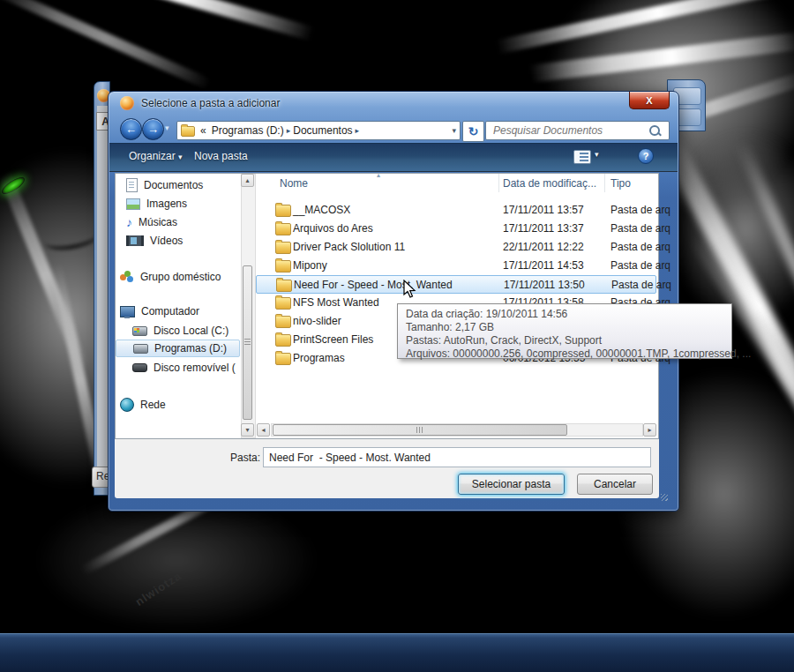 This screenshot has height=672, width=794. What do you see at coordinates (135, 241) in the screenshot?
I see `videos-icon` at bounding box center [135, 241].